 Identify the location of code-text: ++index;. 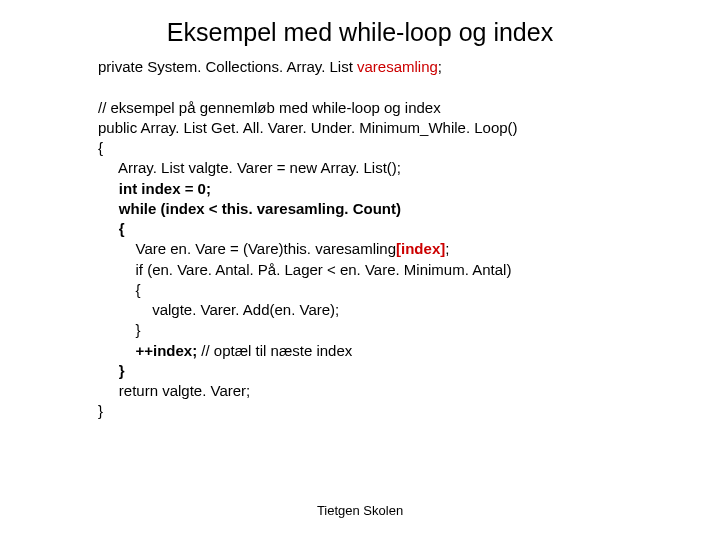
(148, 350).